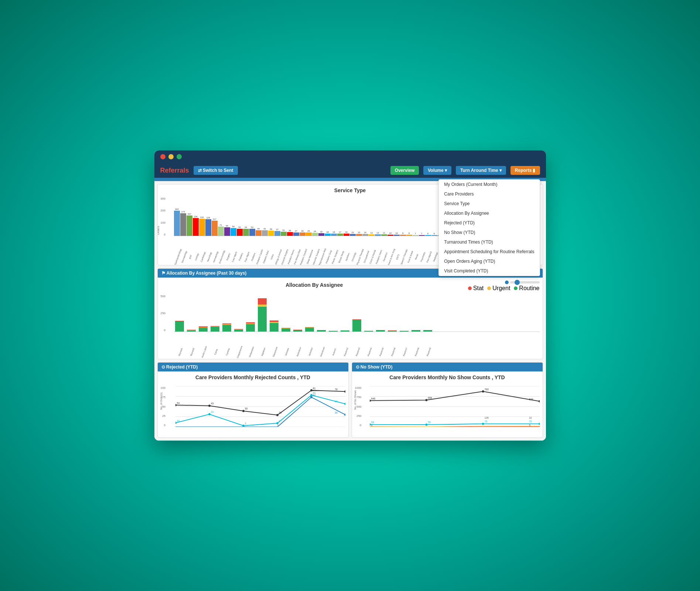 The width and height of the screenshot is (700, 591). What do you see at coordinates (489, 194) in the screenshot?
I see `dropdown-item-care-providers: Care Providers` at bounding box center [489, 194].